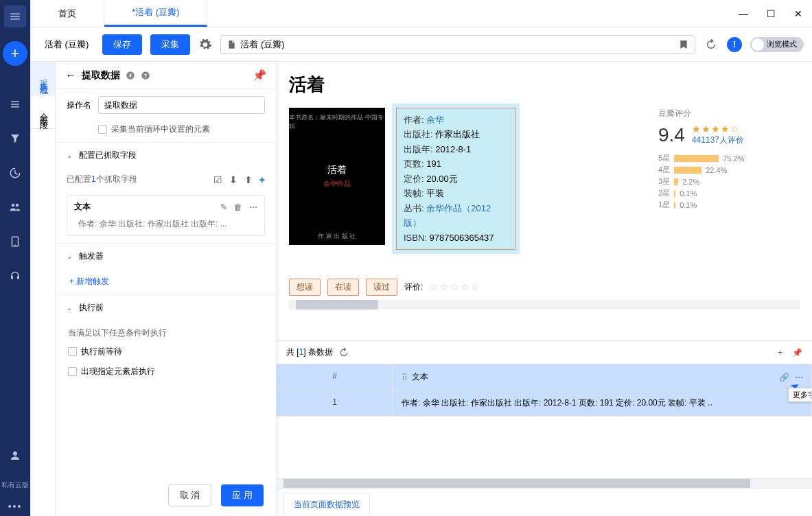 This screenshot has height=516, width=812. I want to click on window-close-button: ✕, so click(798, 14).